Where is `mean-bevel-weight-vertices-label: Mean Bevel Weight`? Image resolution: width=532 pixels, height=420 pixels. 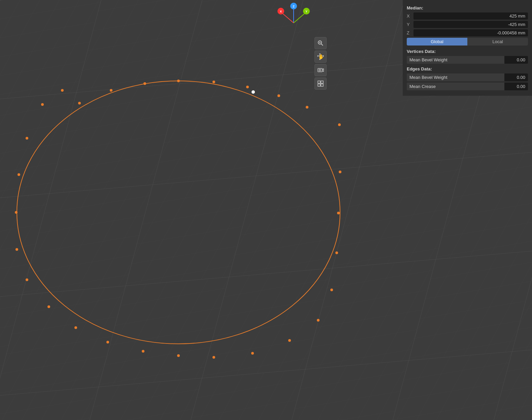 mean-bevel-weight-vertices-label: Mean Bevel Weight is located at coordinates (456, 60).